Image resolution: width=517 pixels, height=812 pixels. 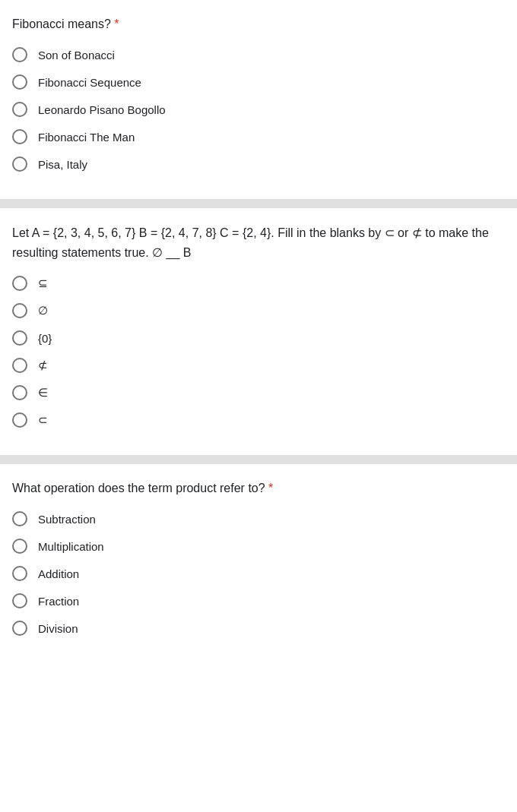 I want to click on q1-option-1: Son of Bonacci, so click(x=258, y=55).